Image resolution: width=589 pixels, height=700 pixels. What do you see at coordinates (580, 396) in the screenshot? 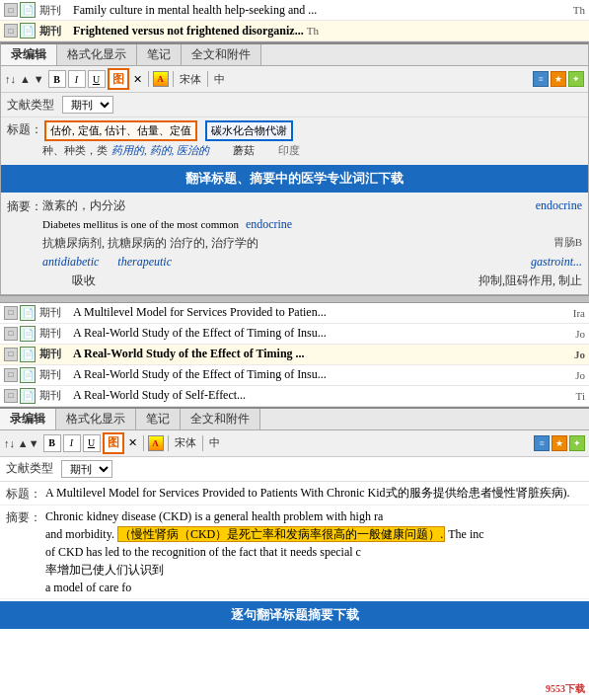
I see `article-suffix: Ti` at bounding box center [580, 396].